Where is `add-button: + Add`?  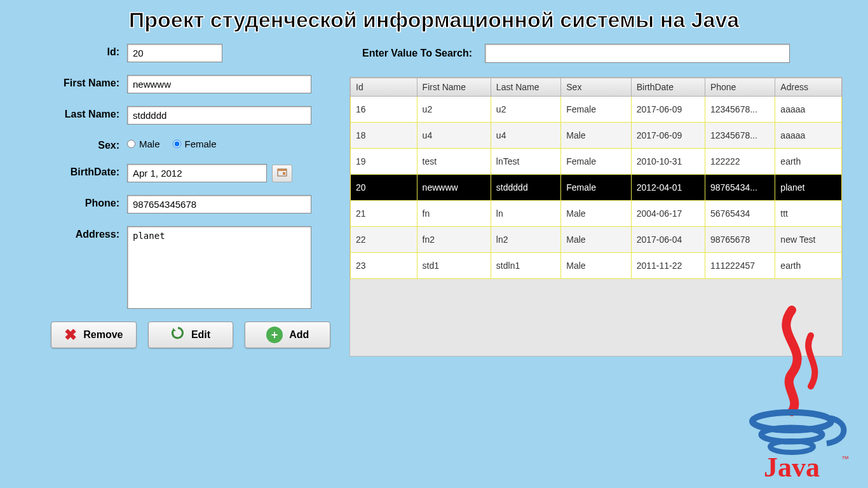 add-button: + Add is located at coordinates (287, 335).